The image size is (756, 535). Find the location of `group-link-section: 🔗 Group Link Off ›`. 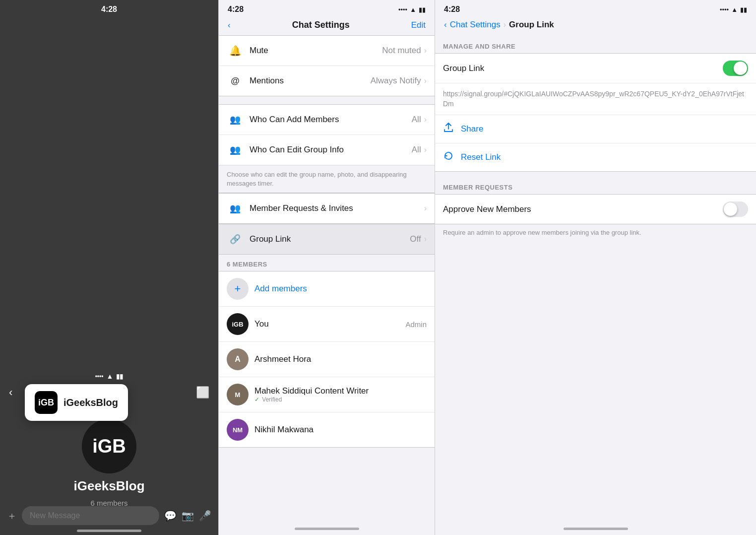

group-link-section: 🔗 Group Link Off › is located at coordinates (326, 239).